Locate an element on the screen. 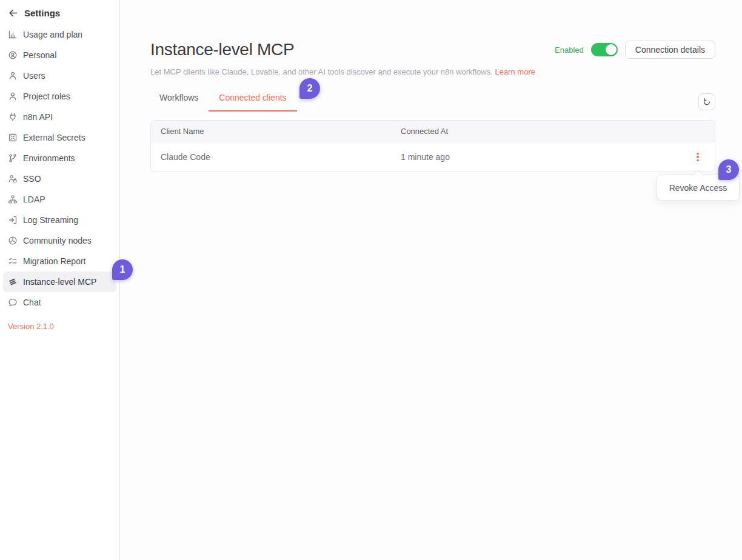 The image size is (742, 560). git-branch-icon is located at coordinates (13, 158).